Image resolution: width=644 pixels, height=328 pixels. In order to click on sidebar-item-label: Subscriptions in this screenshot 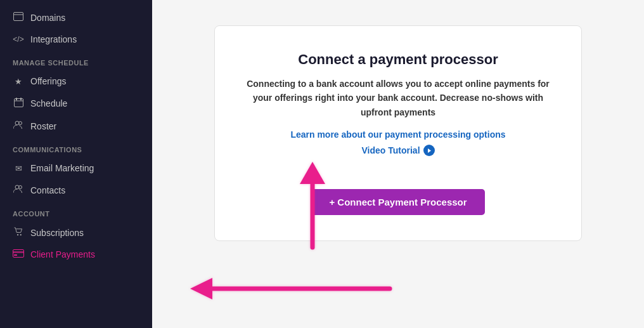, I will do `click(57, 233)`.